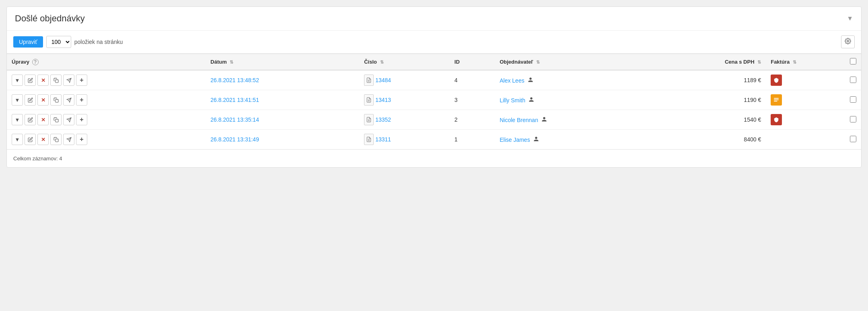 This screenshot has height=311, width=868. What do you see at coordinates (576, 62) in the screenshot?
I see `header-objednavatel: Objednávateľ ⇅` at bounding box center [576, 62].